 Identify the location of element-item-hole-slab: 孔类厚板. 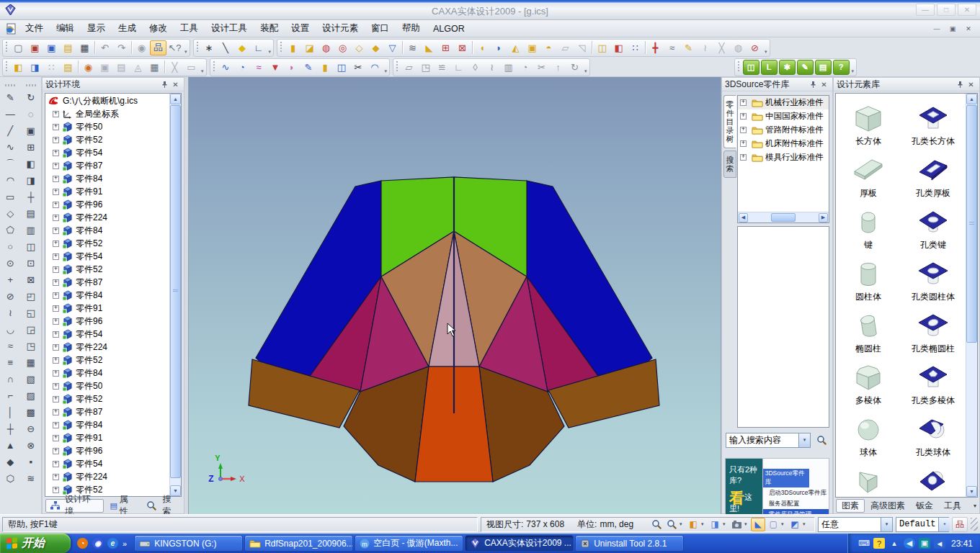
(933, 174).